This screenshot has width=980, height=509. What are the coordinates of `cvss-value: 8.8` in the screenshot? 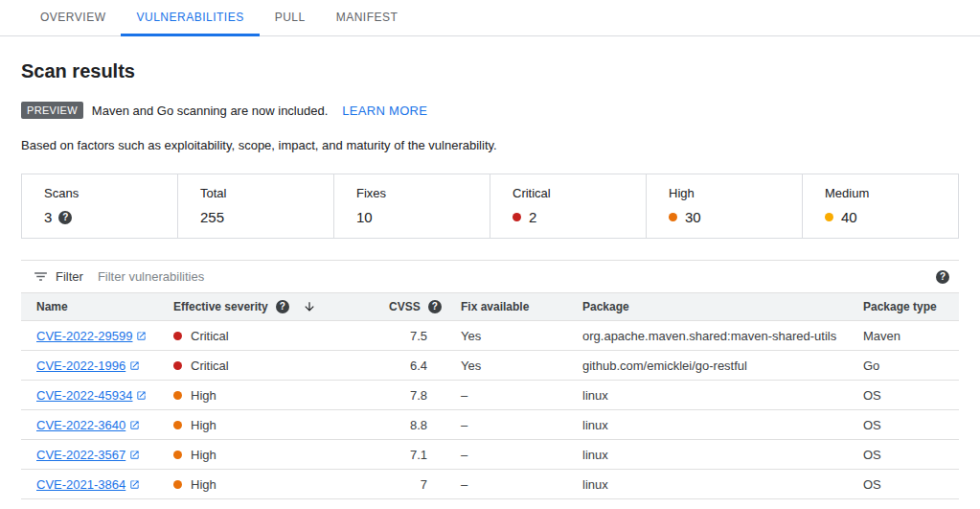 It's located at (410, 426).